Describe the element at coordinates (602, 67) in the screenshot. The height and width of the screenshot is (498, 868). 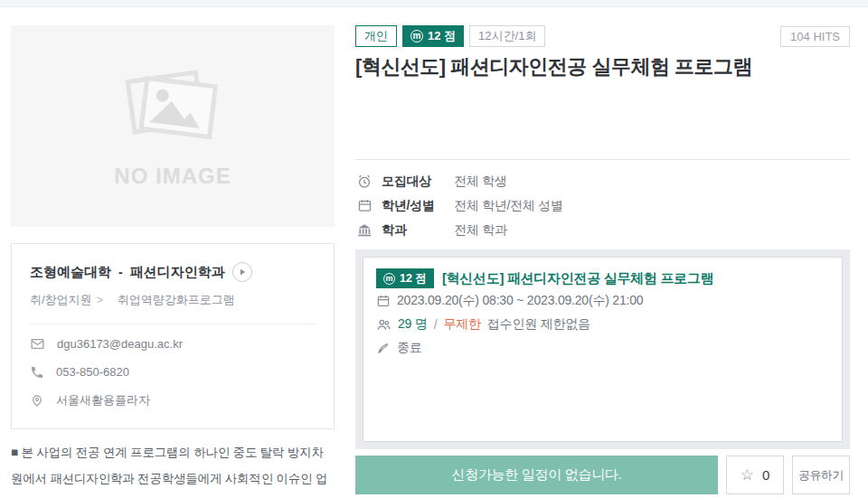
I see `page-title: [혁신선도] 패션디자인전공 실무체험 프로그램` at that location.